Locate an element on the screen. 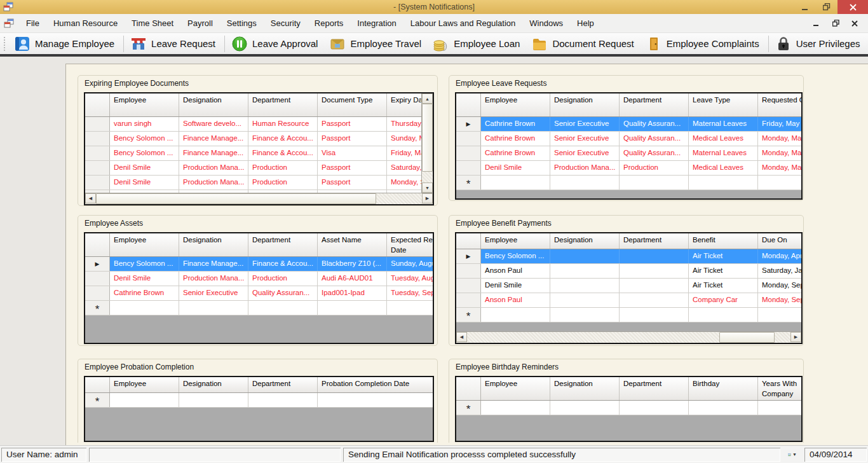  menu-item-security: Security is located at coordinates (286, 23).